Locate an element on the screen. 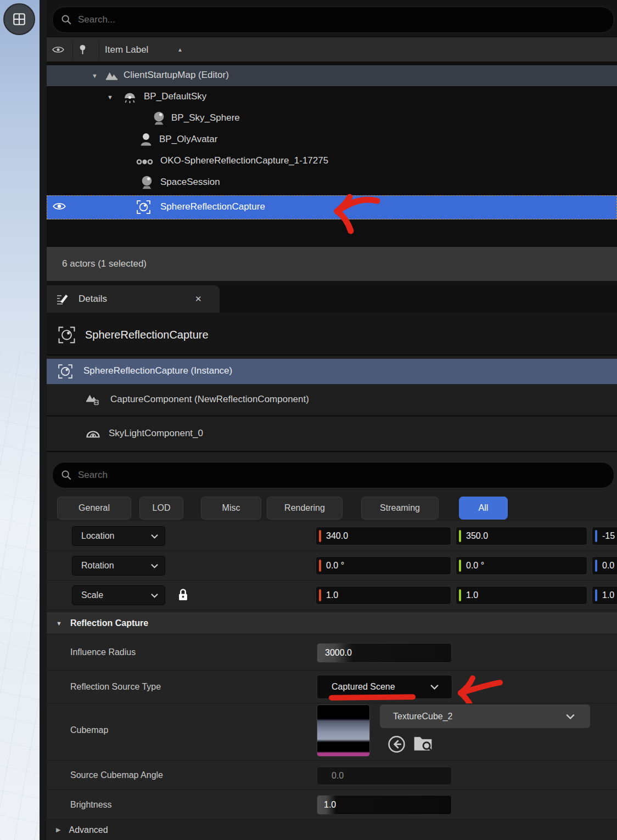 This screenshot has width=617, height=840. section-reflection-capture: ▼ Reflection Capture is located at coordinates (332, 623).